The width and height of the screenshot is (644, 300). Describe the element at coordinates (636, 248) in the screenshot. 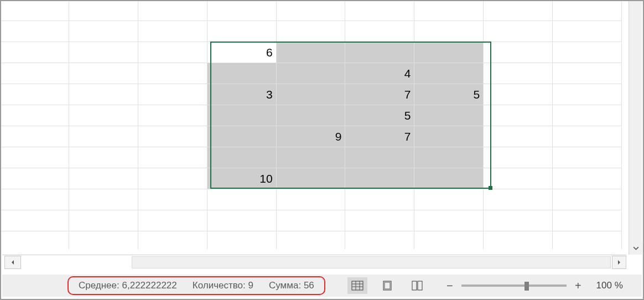

I see `vertical-scroll-down-button` at that location.